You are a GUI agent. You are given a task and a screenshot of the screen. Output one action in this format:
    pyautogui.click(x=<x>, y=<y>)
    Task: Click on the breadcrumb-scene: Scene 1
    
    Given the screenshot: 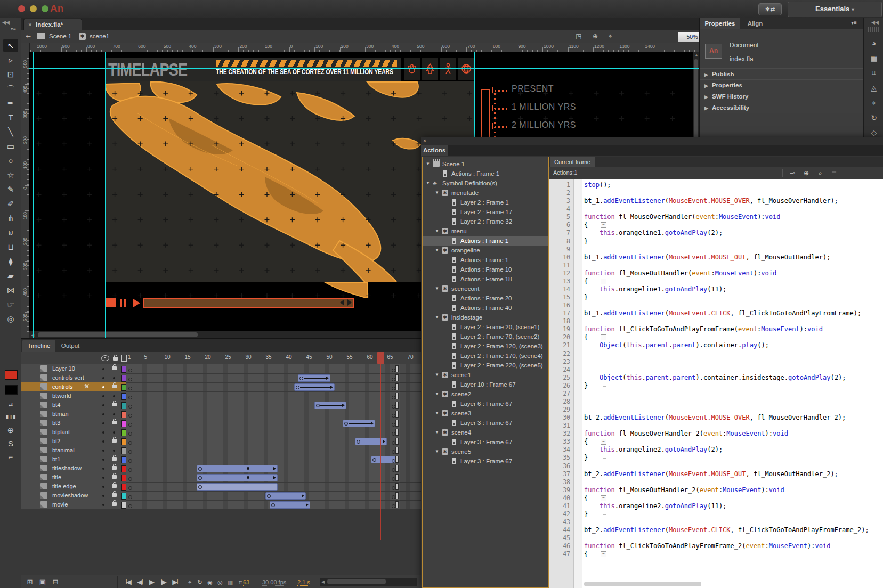 What is the action you would take?
    pyautogui.click(x=60, y=36)
    